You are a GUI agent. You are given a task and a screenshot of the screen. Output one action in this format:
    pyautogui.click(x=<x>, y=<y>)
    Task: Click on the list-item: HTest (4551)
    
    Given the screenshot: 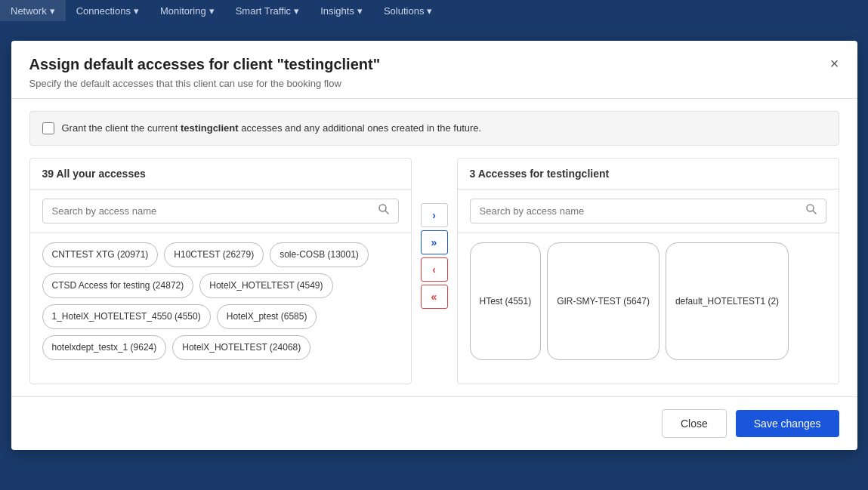 What is the action you would take?
    pyautogui.click(x=506, y=301)
    